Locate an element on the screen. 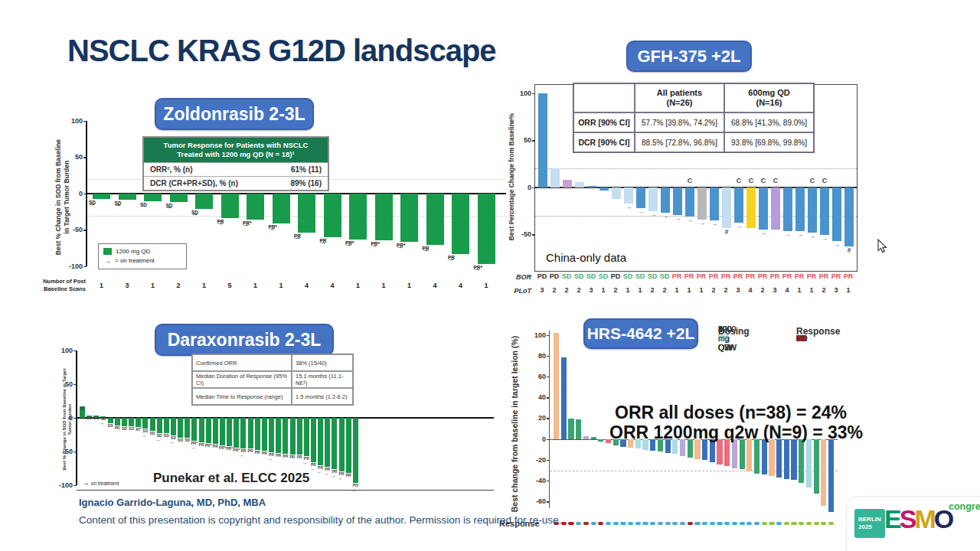  legend-label: 1200 mg QD is located at coordinates (133, 251).